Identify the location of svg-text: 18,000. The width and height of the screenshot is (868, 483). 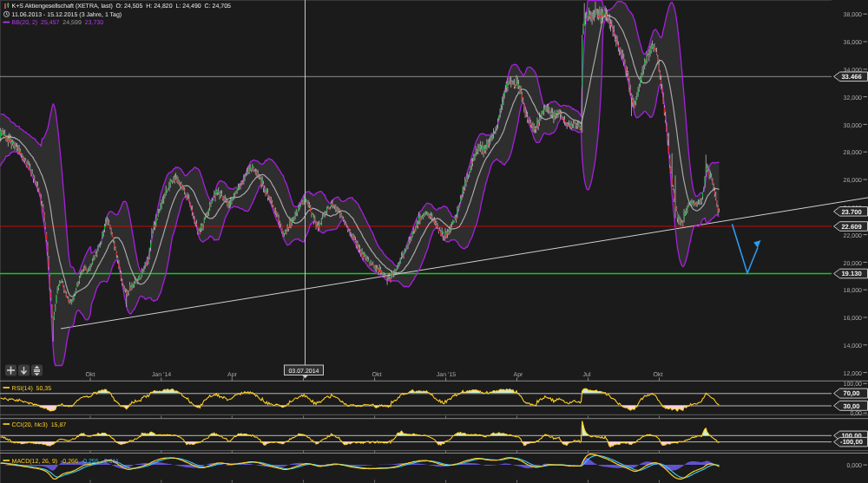
(853, 291).